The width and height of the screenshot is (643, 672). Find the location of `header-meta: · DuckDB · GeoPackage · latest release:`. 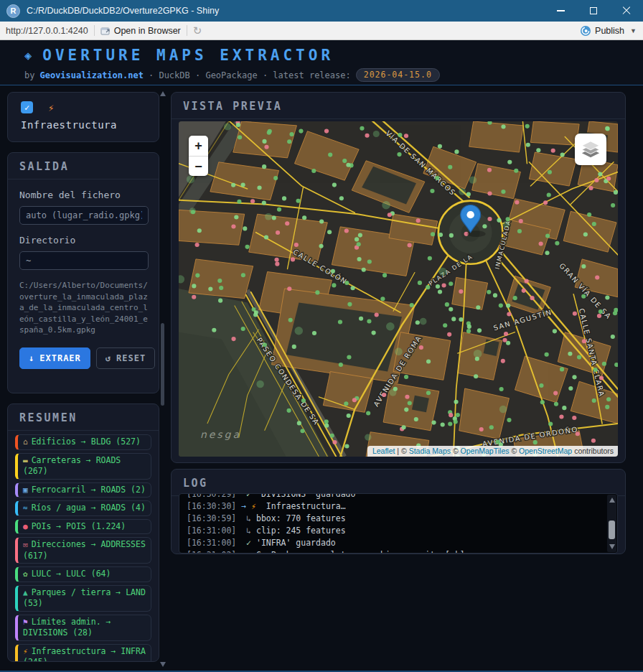

header-meta: · DuckDB · GeoPackage · latest release: is located at coordinates (250, 75).